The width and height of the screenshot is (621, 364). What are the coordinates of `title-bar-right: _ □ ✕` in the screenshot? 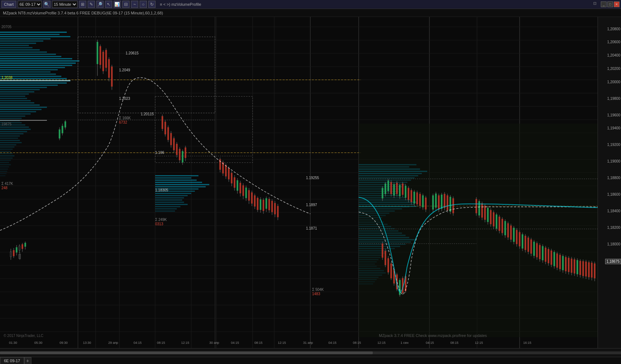 It's located at (611, 4).